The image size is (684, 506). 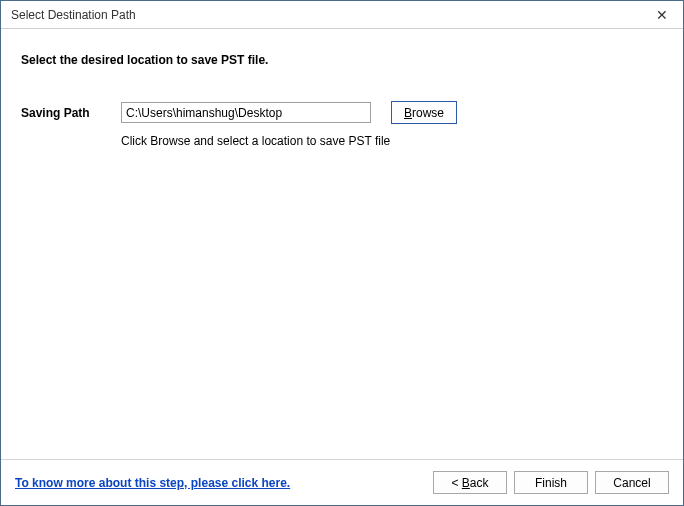 I want to click on close-icon: ✕, so click(x=662, y=15).